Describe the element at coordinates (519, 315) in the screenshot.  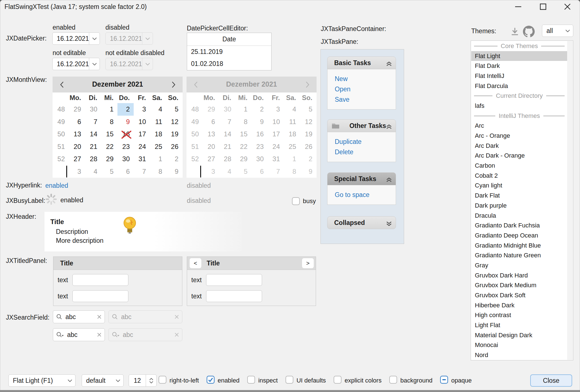
I see `theme-list-item: High contrast` at that location.